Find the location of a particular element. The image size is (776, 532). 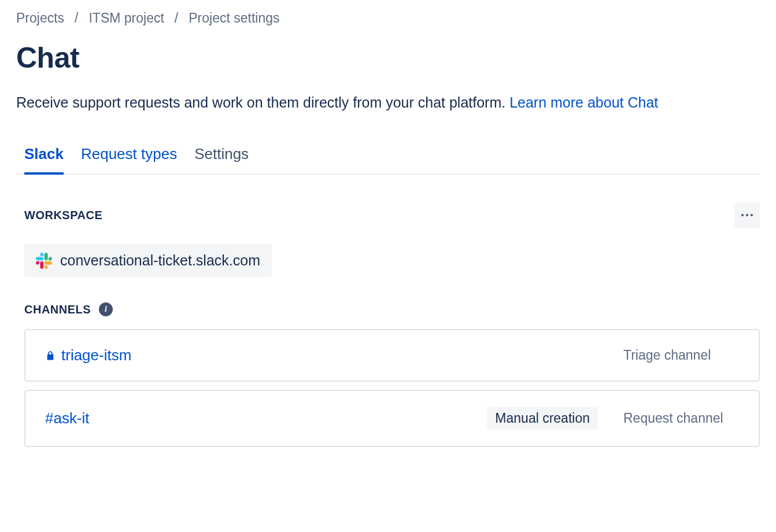

description-text: Receive support requests and work on the… is located at coordinates (263, 102).